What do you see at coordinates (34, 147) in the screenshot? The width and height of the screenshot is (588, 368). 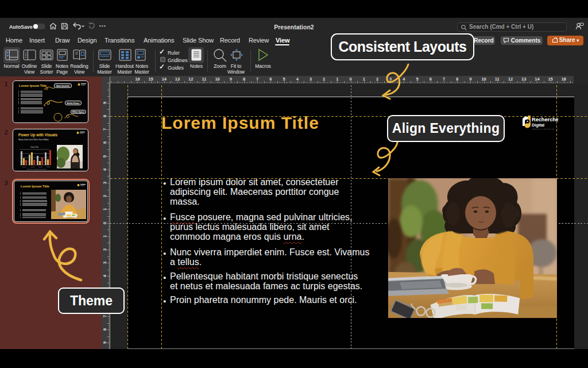 I see `svg-text: Chart Title` at bounding box center [34, 147].